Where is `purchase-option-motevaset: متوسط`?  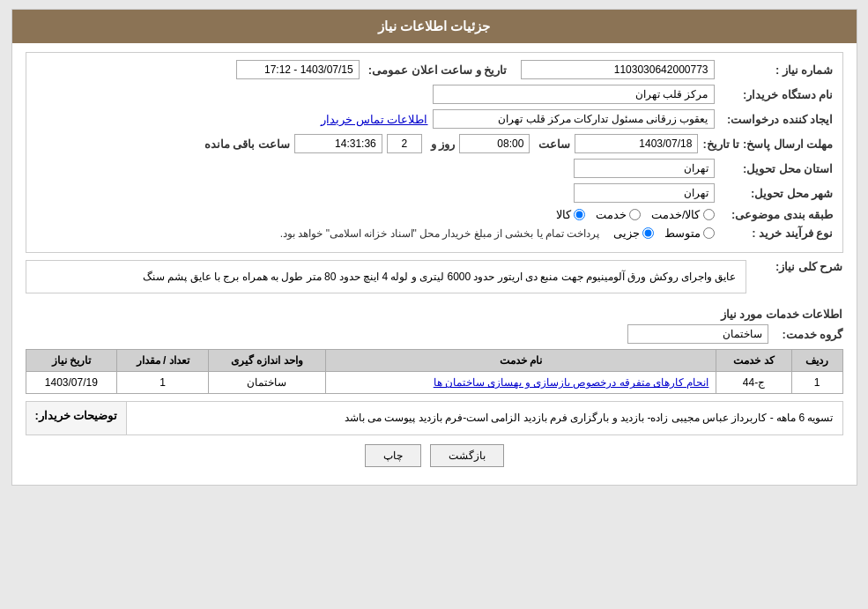
purchase-option-motevaset: متوسط is located at coordinates (689, 233).